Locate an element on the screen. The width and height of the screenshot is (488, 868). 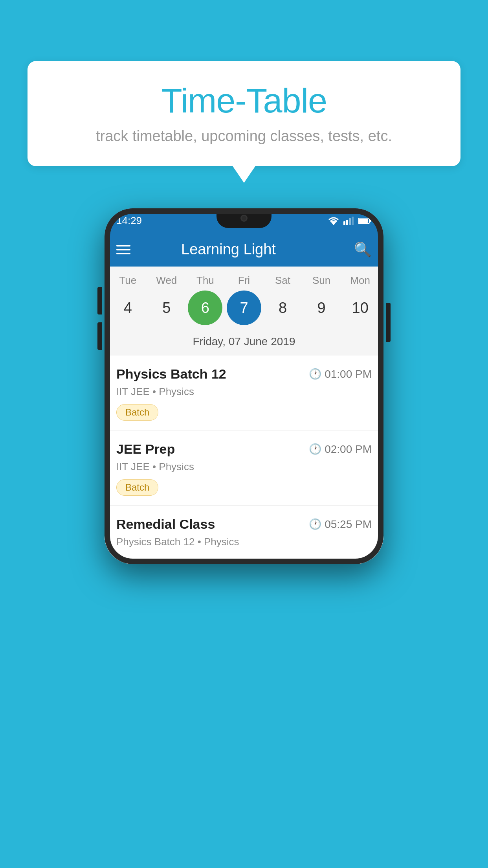
day-number-7: 7 is located at coordinates (244, 308).